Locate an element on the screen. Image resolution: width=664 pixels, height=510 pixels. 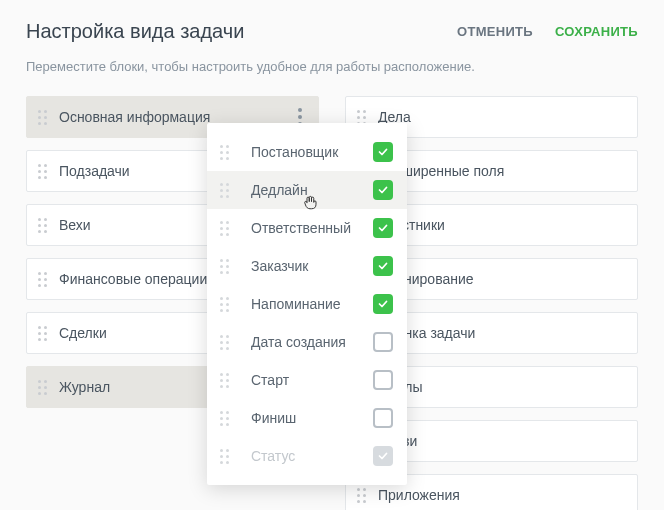
field-label: Напоминание is located at coordinates (307, 304).